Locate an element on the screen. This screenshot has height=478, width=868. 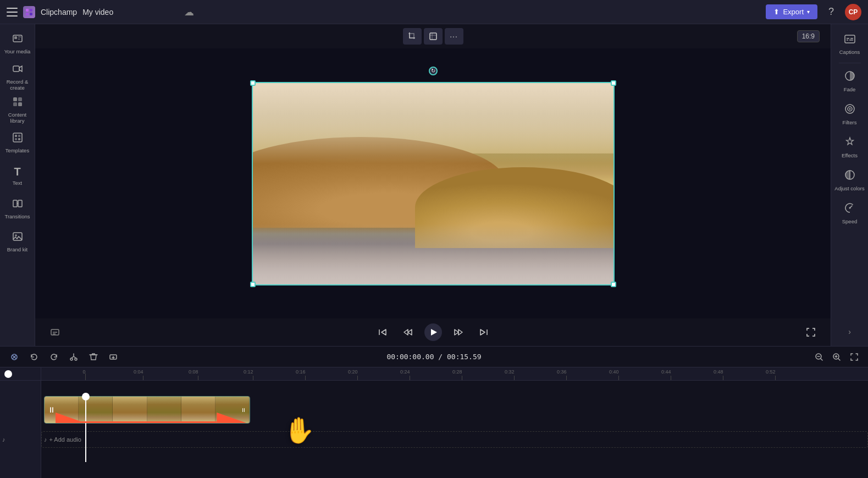
adjust-colors-icon is located at coordinates (850, 176).